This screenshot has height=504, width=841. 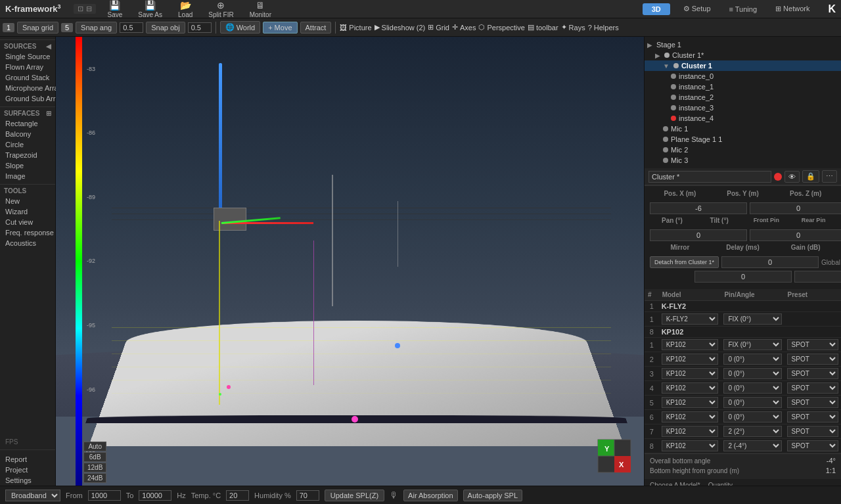 I want to click on air-absorption-button: Air Absorption, so click(x=430, y=495).